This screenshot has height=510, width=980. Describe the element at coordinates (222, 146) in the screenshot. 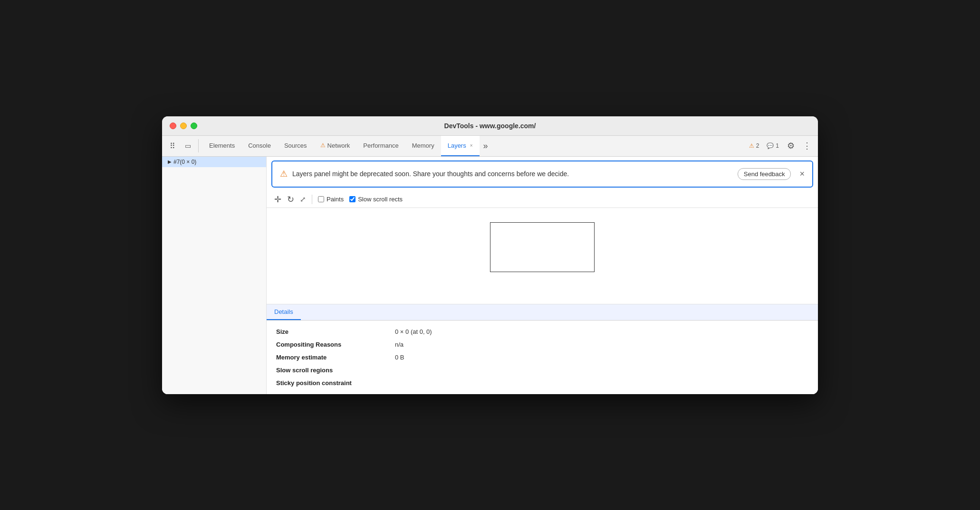

I see `tab-elements: Elements` at that location.